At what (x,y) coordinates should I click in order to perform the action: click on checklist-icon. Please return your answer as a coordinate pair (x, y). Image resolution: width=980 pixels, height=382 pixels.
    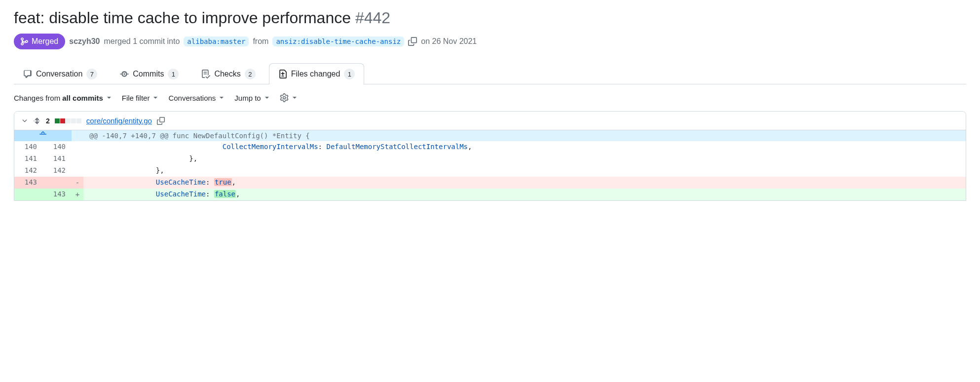
    Looking at the image, I should click on (206, 74).